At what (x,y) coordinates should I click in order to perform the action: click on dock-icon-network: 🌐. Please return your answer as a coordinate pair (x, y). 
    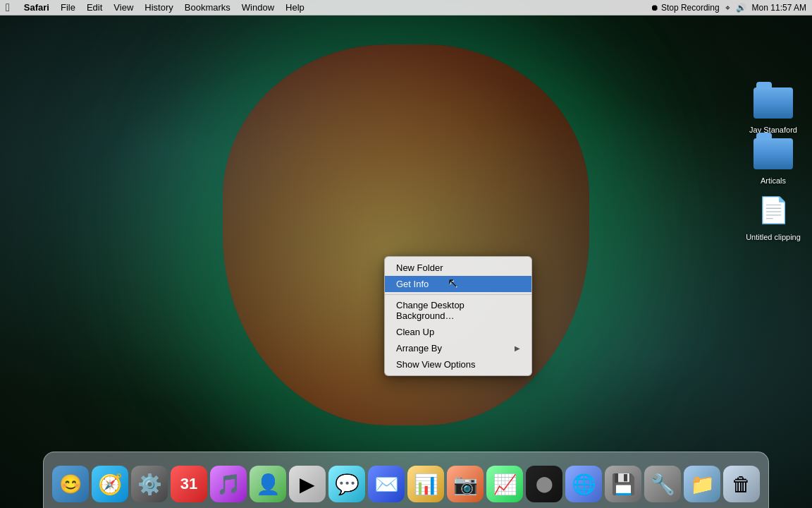
    Looking at the image, I should click on (584, 484).